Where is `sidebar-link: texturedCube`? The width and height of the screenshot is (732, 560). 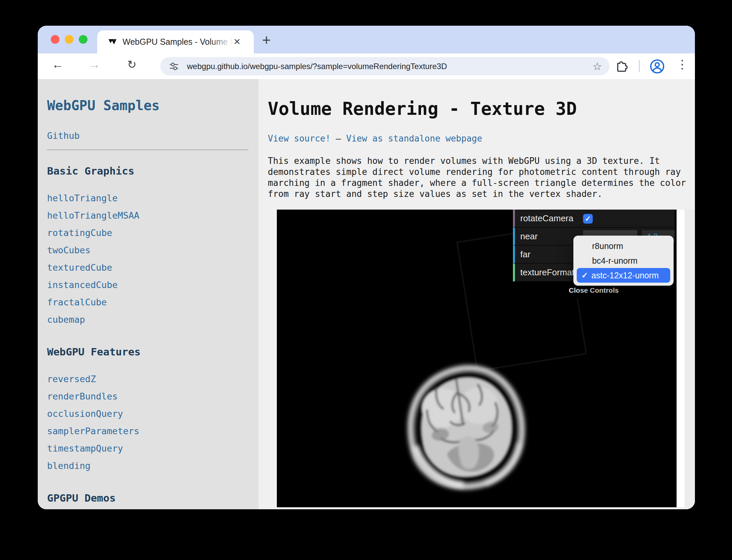 sidebar-link: texturedCube is located at coordinates (148, 268).